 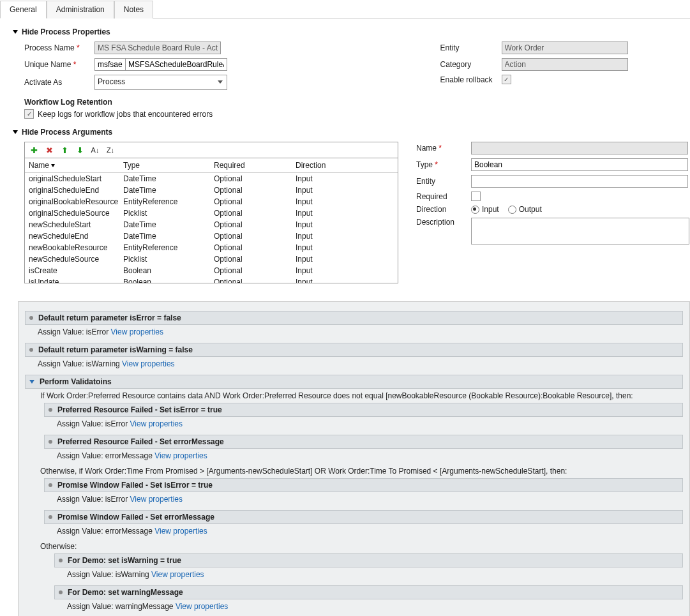 I want to click on label-arg-description: Description, so click(x=444, y=222).